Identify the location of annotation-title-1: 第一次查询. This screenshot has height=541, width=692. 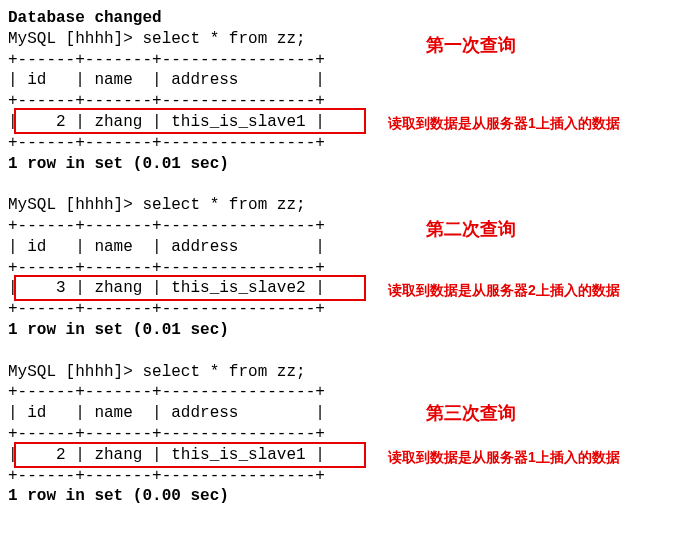
(471, 46).